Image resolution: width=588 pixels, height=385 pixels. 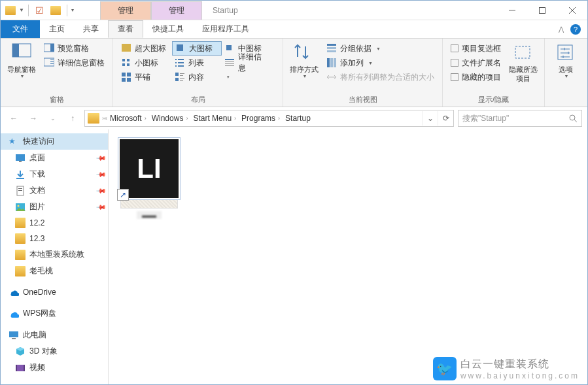 What do you see at coordinates (91, 29) in the screenshot?
I see `tab-share: 共享` at bounding box center [91, 29].